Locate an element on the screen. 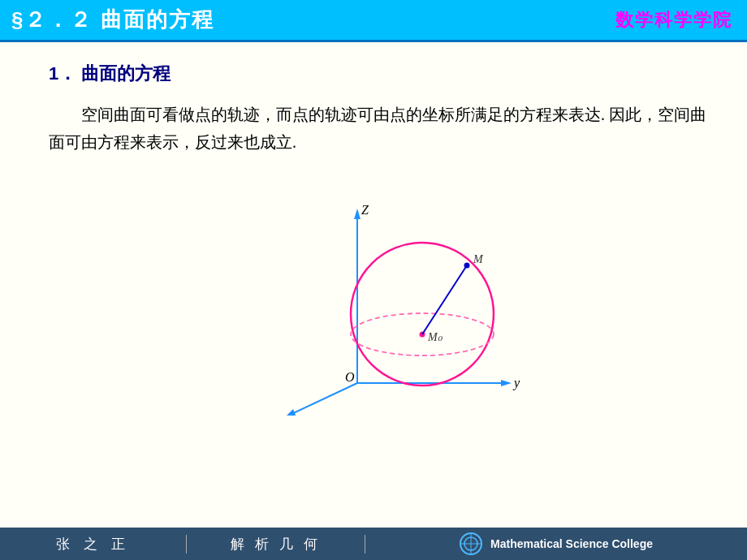 The image size is (747, 560). sphere-outline is located at coordinates (422, 314).